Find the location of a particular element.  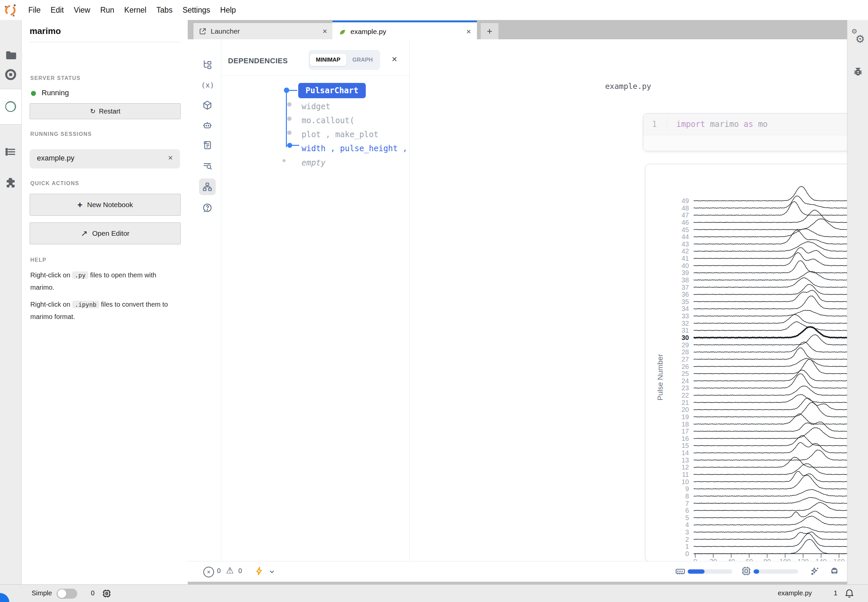

restart-button: ↻ Restart is located at coordinates (105, 111).